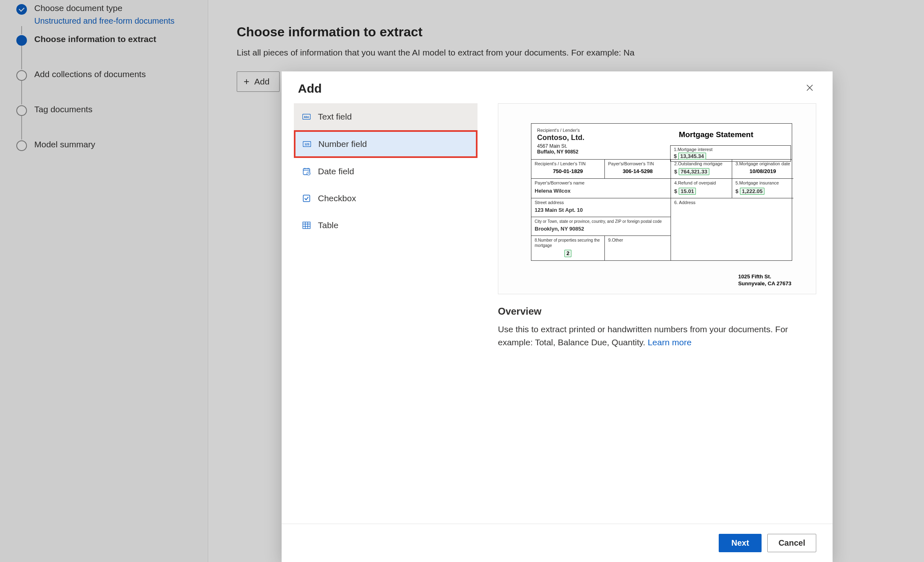  Describe the element at coordinates (307, 171) in the screenshot. I see `date-field-icon` at that location.